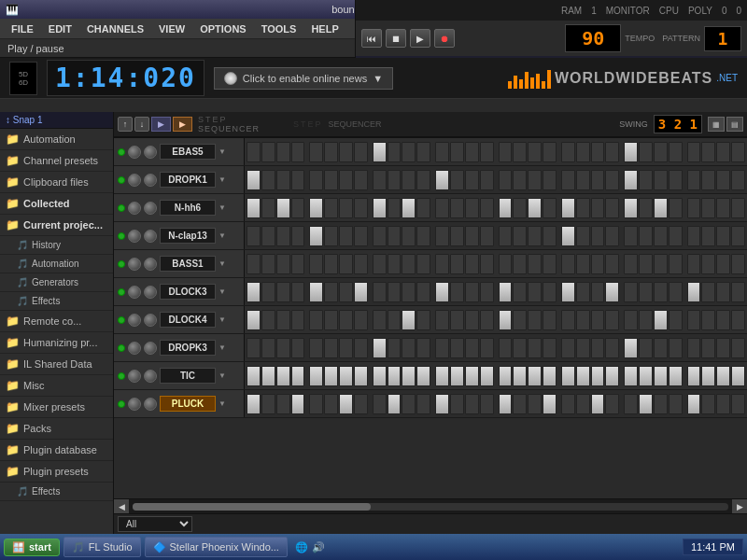 This screenshot has height=560, width=747. Describe the element at coordinates (56, 364) in the screenshot. I see `sidebar-item-shared-data: 📁 IL Shared Data` at that location.